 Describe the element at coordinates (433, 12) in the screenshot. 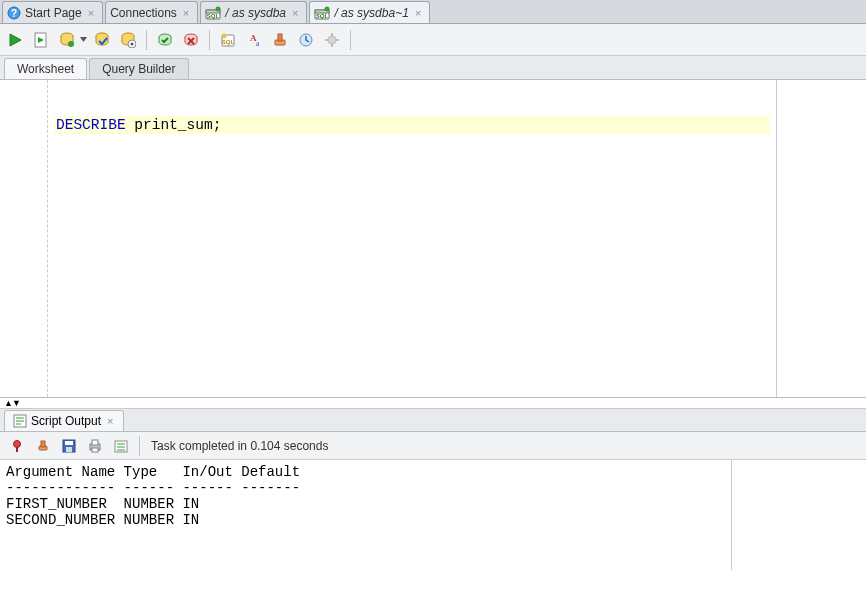

I see `file-tab-strip: ? Start Page × Connections × SQL / as sy…` at that location.